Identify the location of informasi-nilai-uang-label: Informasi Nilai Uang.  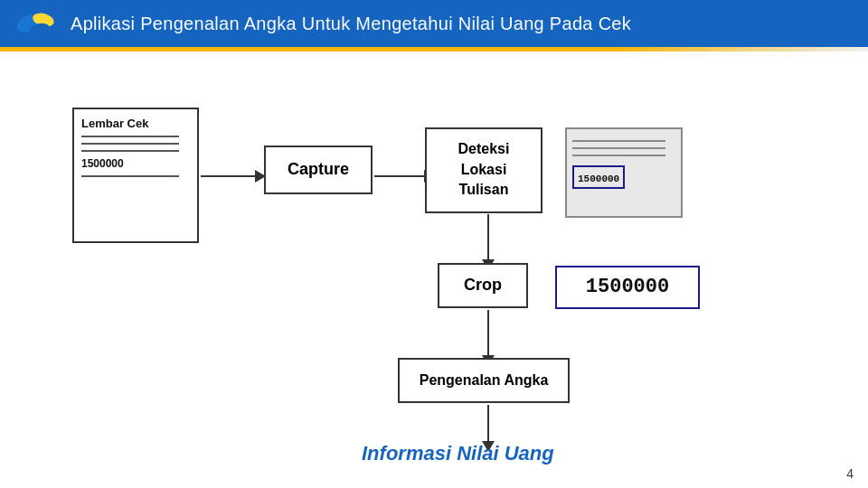
(458, 454).